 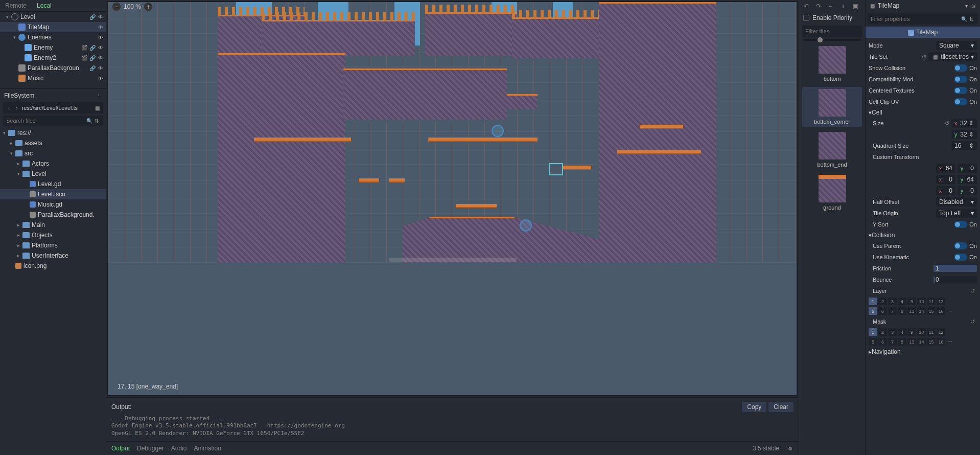 What do you see at coordinates (916, 19) in the screenshot?
I see `filter-props-input` at bounding box center [916, 19].